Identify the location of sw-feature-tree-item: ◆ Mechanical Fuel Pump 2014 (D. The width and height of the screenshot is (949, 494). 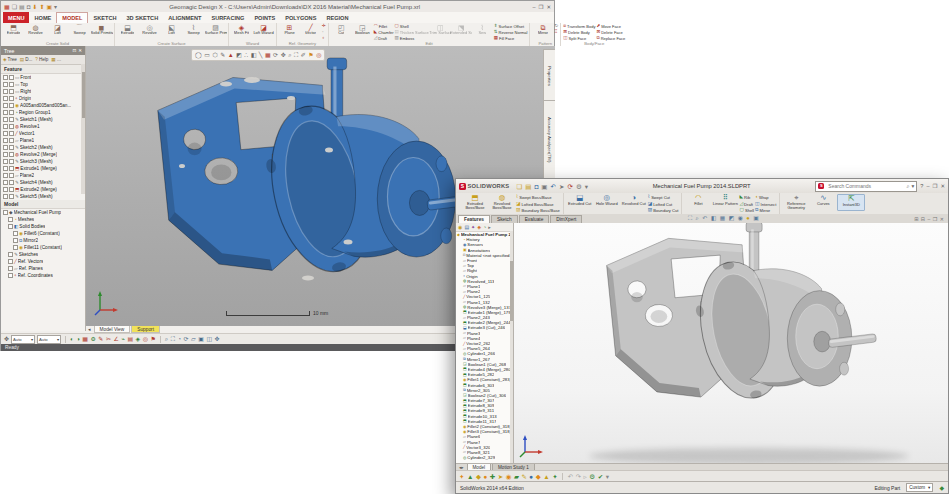
(484, 234).